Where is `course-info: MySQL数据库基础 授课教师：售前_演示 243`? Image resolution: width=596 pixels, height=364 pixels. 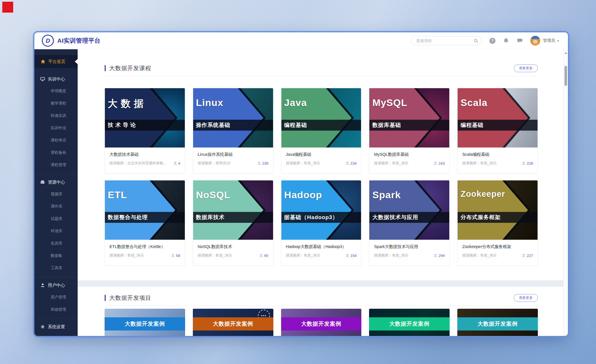
course-info: MySQL数据库基础 授课教师：售前_演示 243 is located at coordinates (409, 157).